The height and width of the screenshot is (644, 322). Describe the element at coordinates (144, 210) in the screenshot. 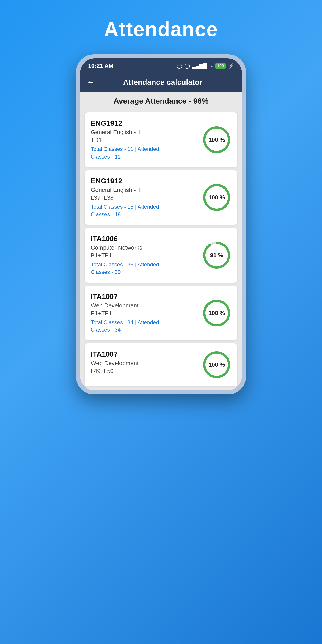

I see `subject-stats-2: Total Classes - 18 | AttendedClasses - 1…` at that location.